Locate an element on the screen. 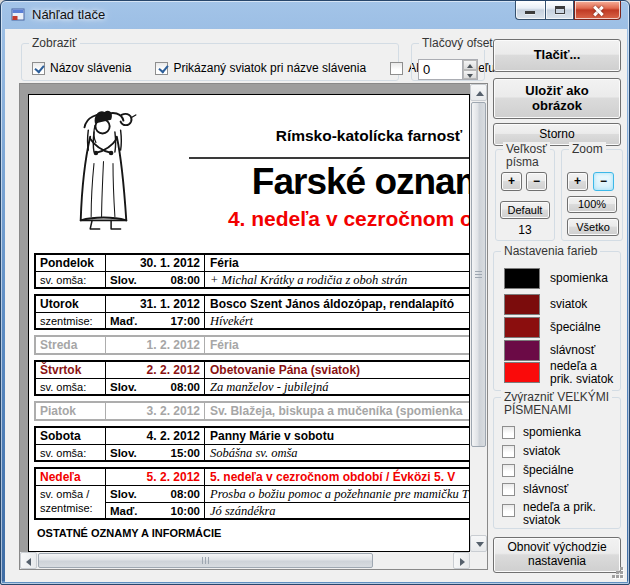 The width and height of the screenshot is (630, 585). scroll-up-button is located at coordinates (478, 92).